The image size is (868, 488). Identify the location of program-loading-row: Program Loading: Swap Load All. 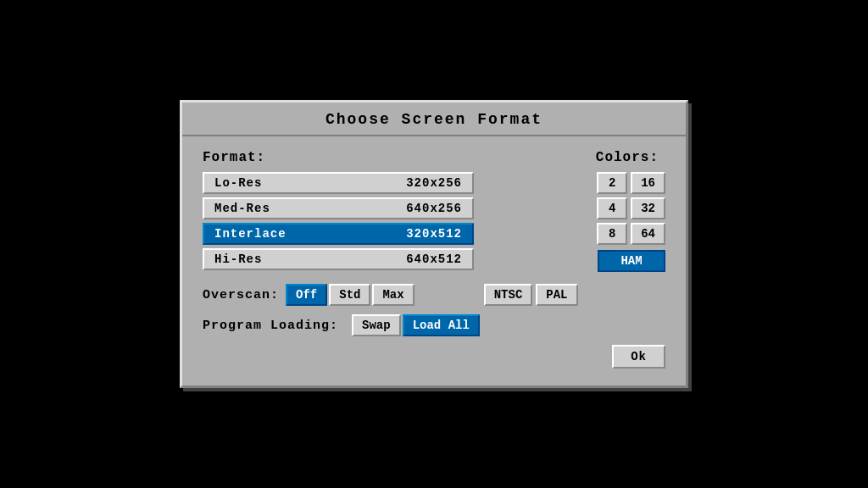
(434, 325).